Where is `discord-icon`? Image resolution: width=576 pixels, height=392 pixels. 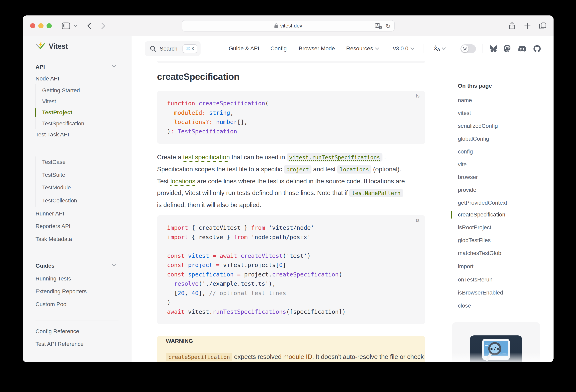
discord-icon is located at coordinates (522, 49).